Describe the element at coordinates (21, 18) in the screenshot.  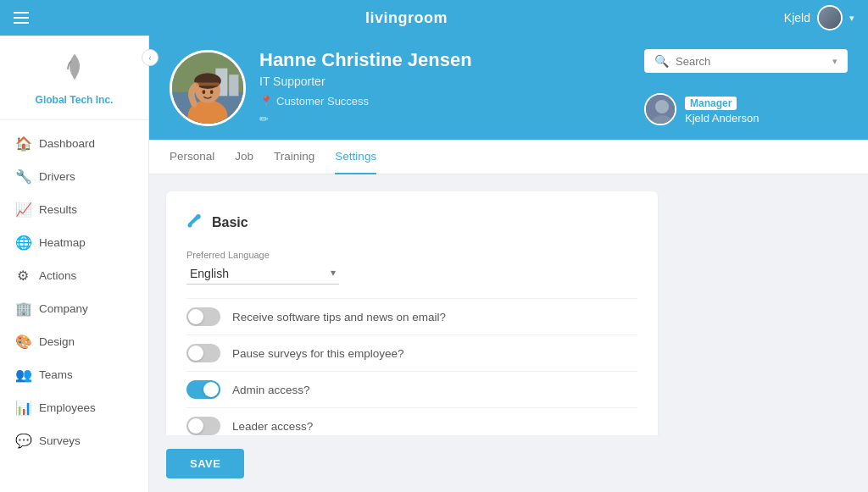
I see `hamburger-menu` at that location.